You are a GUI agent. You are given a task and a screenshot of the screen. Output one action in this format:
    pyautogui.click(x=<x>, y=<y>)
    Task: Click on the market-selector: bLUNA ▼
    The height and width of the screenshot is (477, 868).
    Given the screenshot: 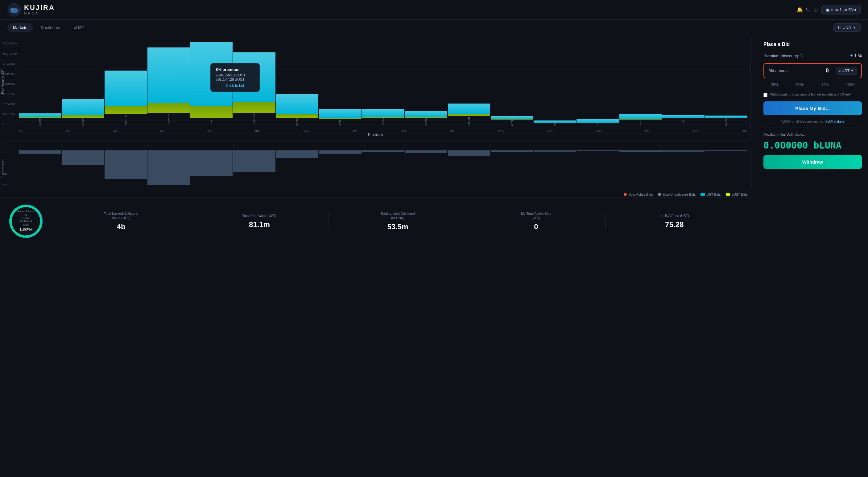 What is the action you would take?
    pyautogui.click(x=847, y=28)
    